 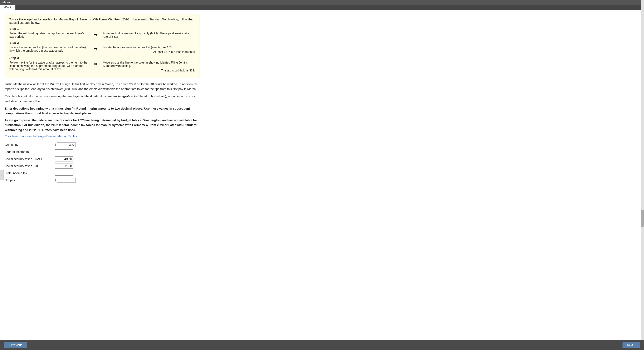 What do you see at coordinates (41, 159) in the screenshot?
I see `form-row-ss-oasdi: Social security taxes - OASDI` at bounding box center [41, 159].